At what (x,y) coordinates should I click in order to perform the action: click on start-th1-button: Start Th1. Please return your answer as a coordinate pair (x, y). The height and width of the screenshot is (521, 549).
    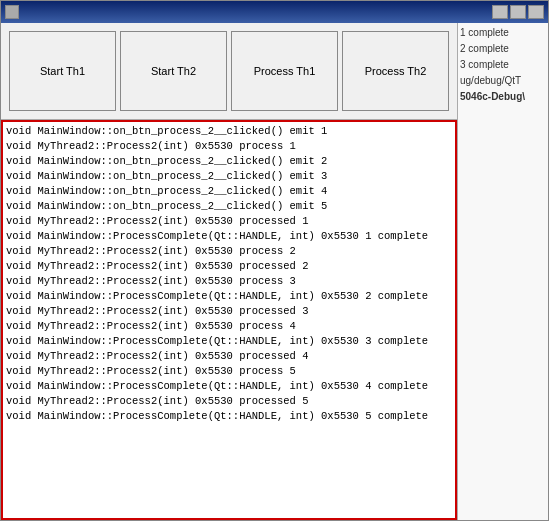
    Looking at the image, I should click on (62, 71).